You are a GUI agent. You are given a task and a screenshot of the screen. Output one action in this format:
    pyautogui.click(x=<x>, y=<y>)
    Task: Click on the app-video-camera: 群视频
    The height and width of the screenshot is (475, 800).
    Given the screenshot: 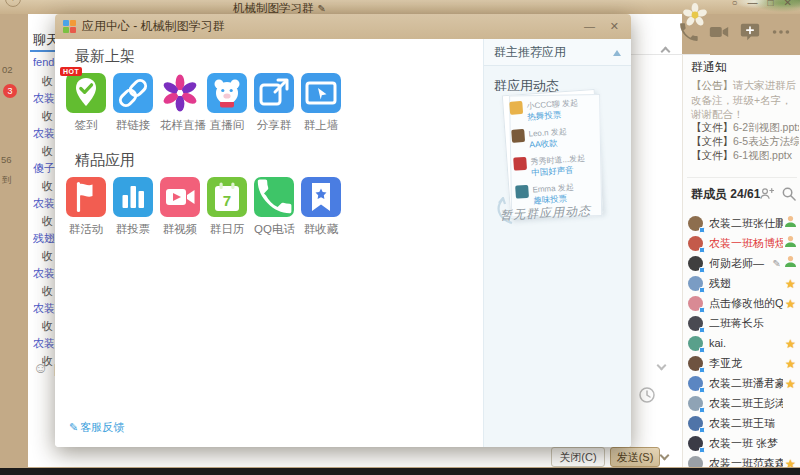 What is the action you would take?
    pyautogui.click(x=180, y=207)
    